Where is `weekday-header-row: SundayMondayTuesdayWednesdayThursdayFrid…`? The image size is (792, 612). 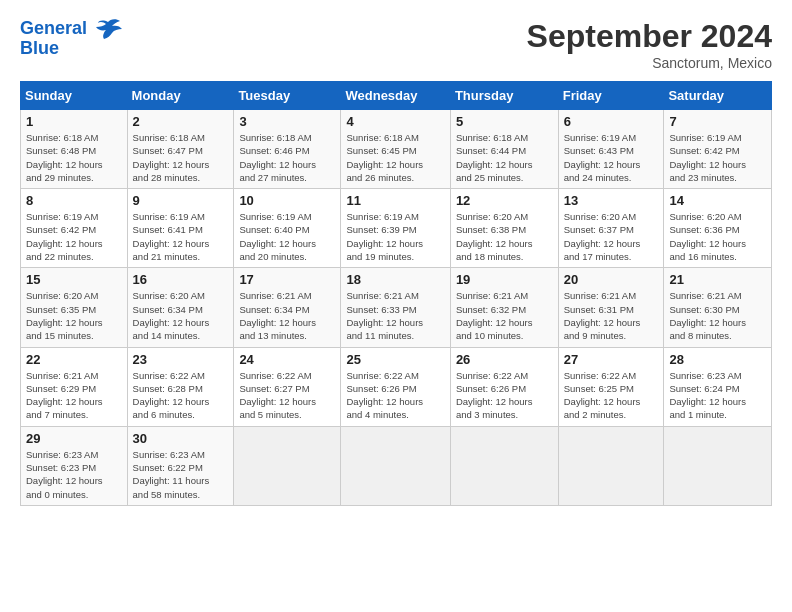
weekday-header-row: SundayMondayTuesdayWednesdayThursdayFrid… is located at coordinates (396, 96).